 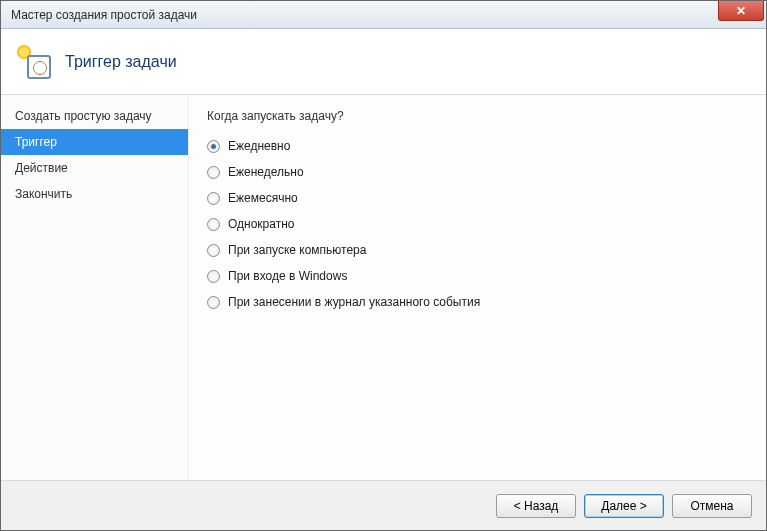 I want to click on radio-once, so click(x=214, y=224).